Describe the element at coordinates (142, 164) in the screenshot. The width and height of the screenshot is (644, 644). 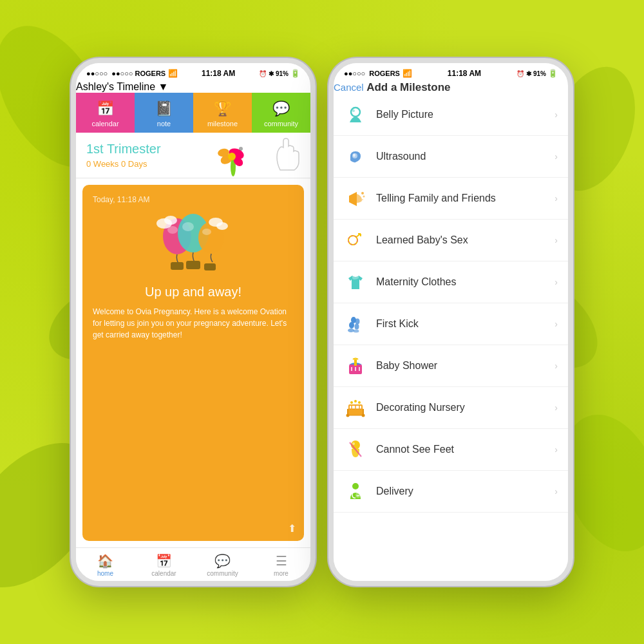
I see `trimester-days: 0 Weeks 0 Days` at that location.